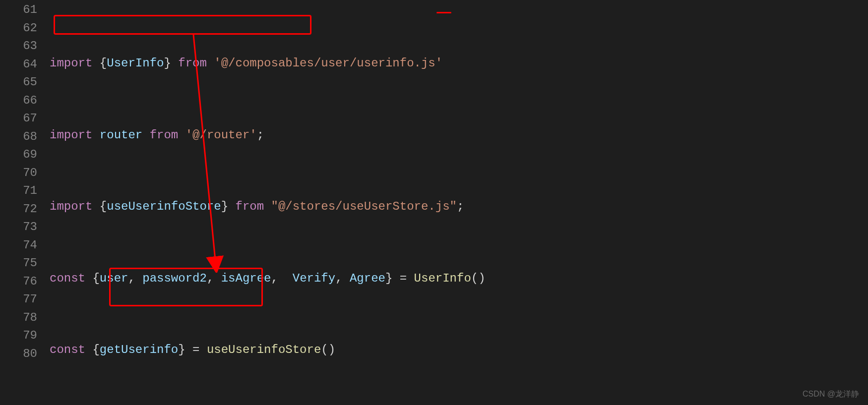 The height and width of the screenshot is (405, 868). Describe the element at coordinates (25, 202) in the screenshot. I see `line-number-gutter: 61 62 63 64 65 66 67 68 69 70 71 72 73 7…` at that location.